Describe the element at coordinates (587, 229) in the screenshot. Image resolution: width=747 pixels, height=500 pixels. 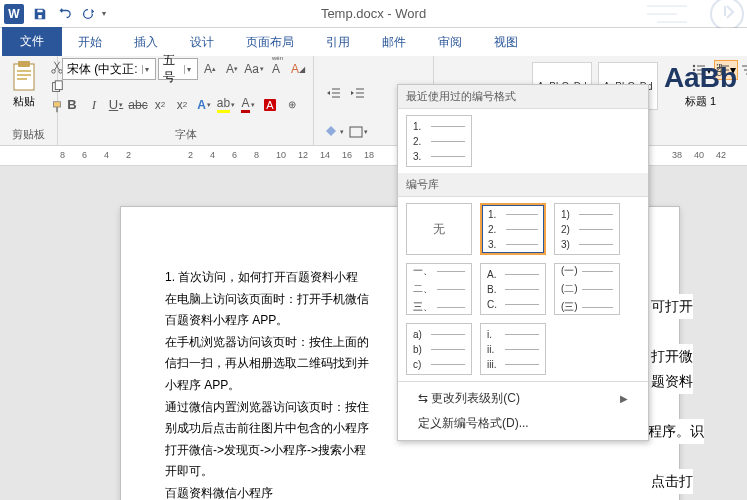
I see `numbering-thumb-paren: 1) 2) 3)` at that location.